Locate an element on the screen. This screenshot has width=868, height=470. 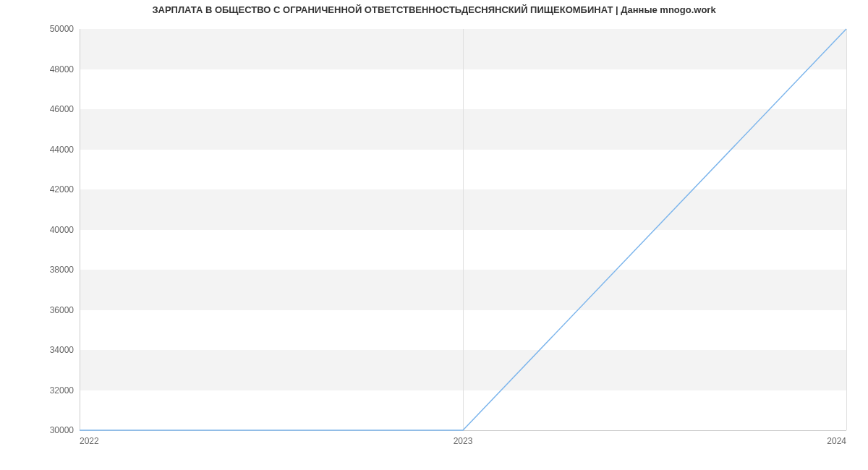
x-tick-label: 2023 is located at coordinates (463, 441).